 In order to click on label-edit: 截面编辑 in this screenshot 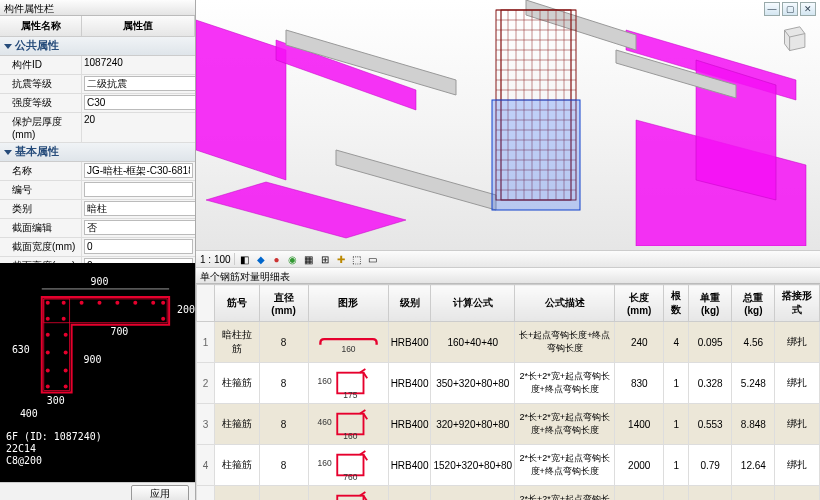, I will do `click(41, 228)`.